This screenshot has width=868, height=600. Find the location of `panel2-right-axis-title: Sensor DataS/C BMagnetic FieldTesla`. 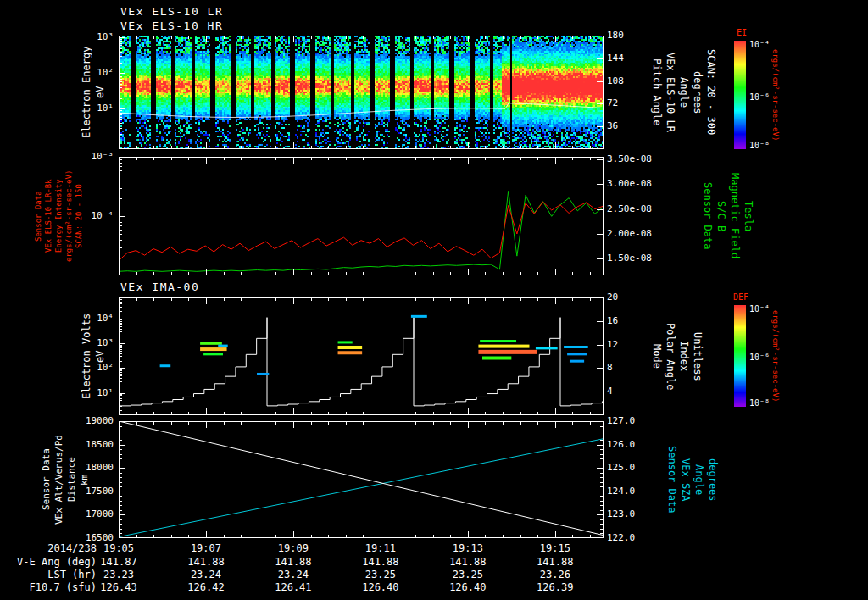

panel2-right-axis-title: Sensor DataS/C BMagnetic FieldTesla is located at coordinates (728, 216).